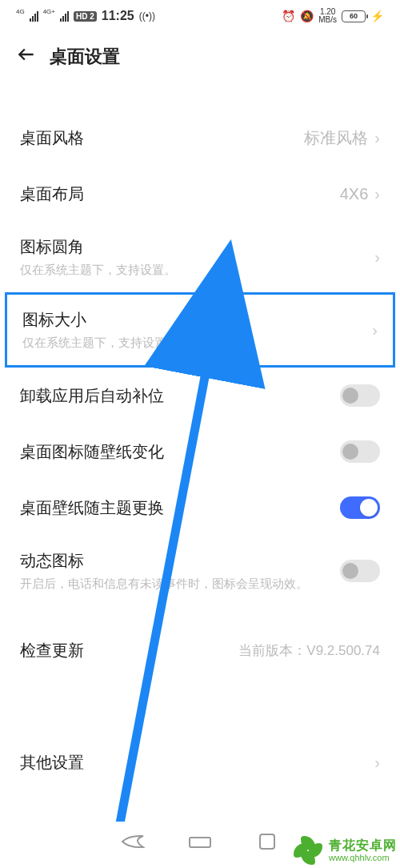 This screenshot has width=400, height=868. I want to click on watermark-url: www.qhhlv.com, so click(363, 858).